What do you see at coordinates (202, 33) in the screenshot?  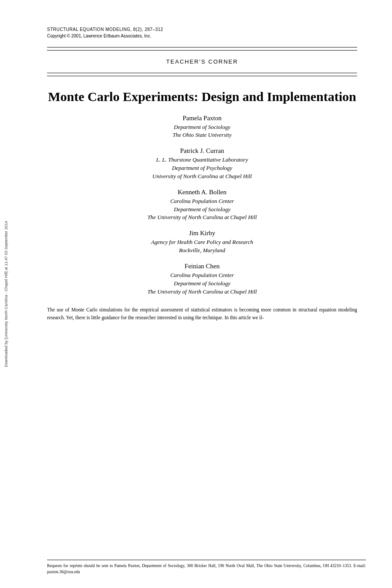 I see `journal-header: STRUCTURAL EQUATION MODELING, 8(2), 287–…` at bounding box center [202, 33].